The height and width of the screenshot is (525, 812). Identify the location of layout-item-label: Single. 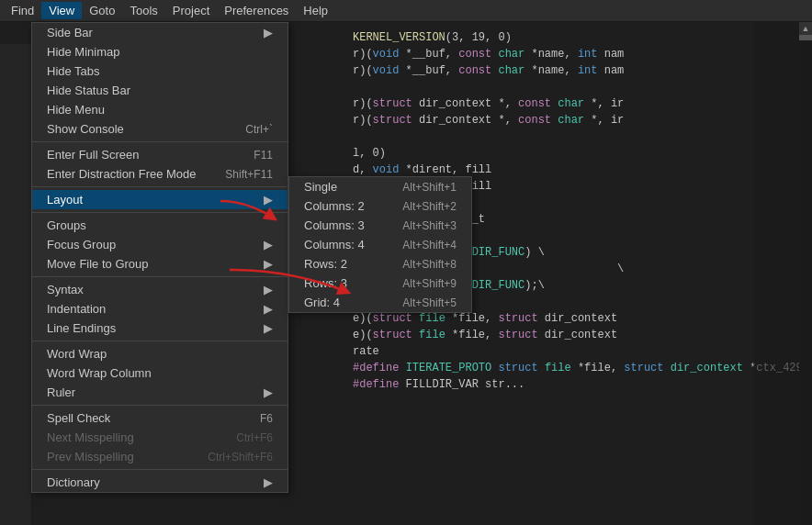
(321, 187).